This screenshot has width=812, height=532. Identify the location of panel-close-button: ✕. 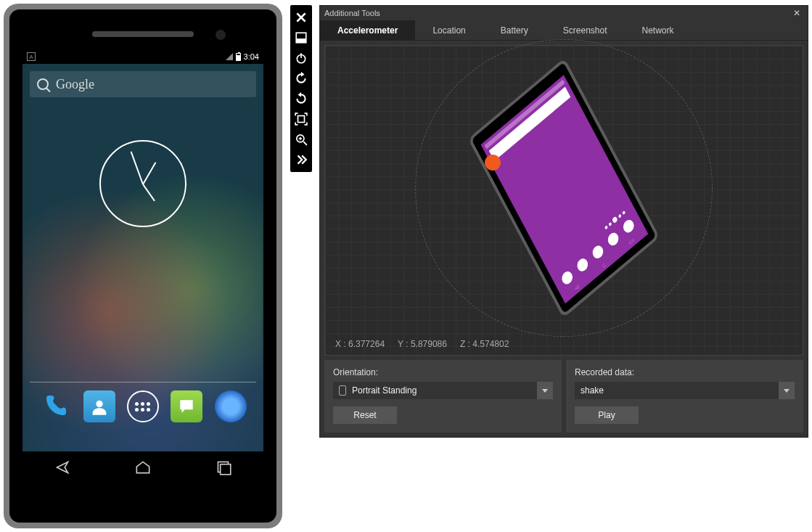
(797, 13).